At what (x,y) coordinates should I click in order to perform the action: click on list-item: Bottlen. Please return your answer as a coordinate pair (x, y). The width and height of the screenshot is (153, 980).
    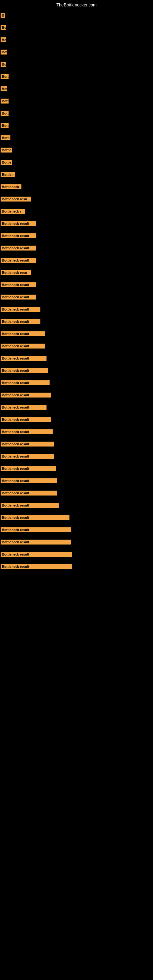
    Looking at the image, I should click on (76, 175).